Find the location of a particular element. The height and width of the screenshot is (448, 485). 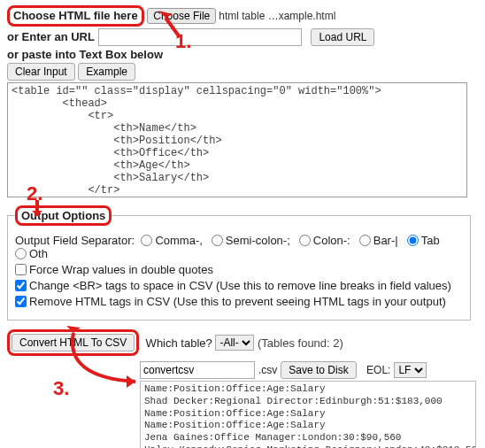

convert-button: Convert HTML To CSV is located at coordinates (73, 343).